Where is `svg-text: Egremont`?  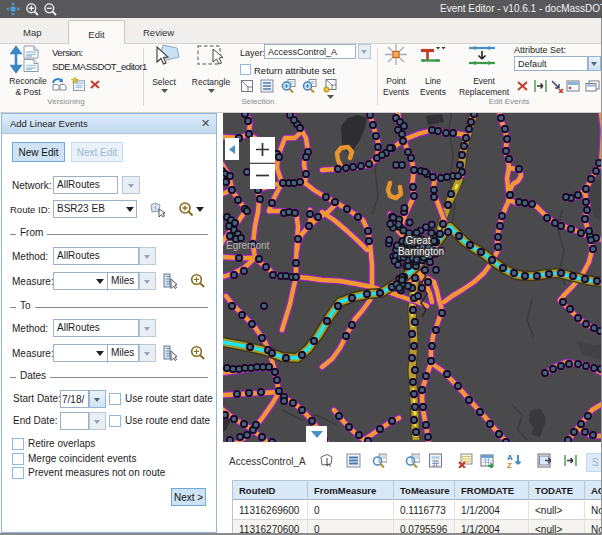 svg-text: Egremont is located at coordinates (248, 246).